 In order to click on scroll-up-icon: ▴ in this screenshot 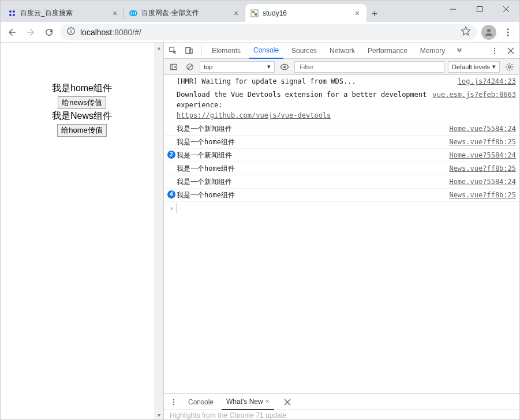, I will do `click(159, 47)`.